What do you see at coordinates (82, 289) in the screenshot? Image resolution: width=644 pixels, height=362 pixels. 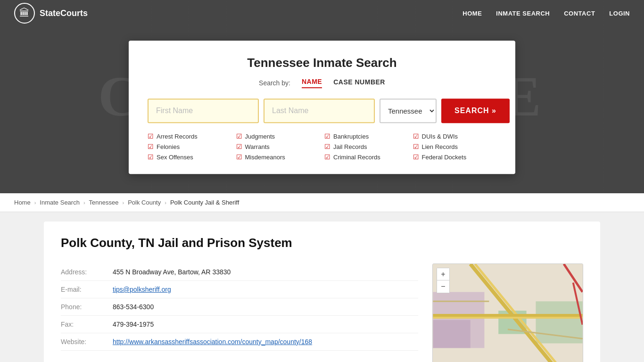 I see `email-label: E-mail:` at bounding box center [82, 289].